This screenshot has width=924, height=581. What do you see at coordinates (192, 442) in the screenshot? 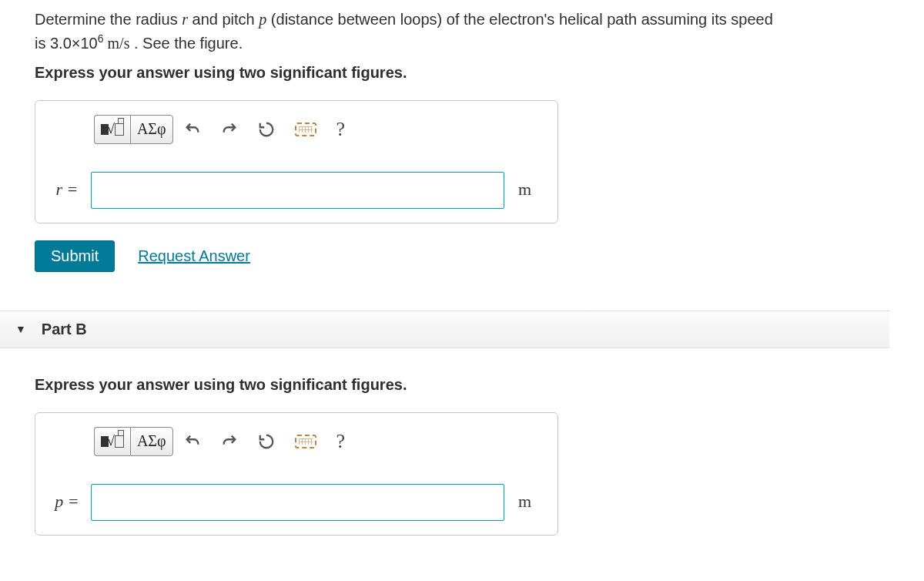
I see `undo-button-b` at bounding box center [192, 442].